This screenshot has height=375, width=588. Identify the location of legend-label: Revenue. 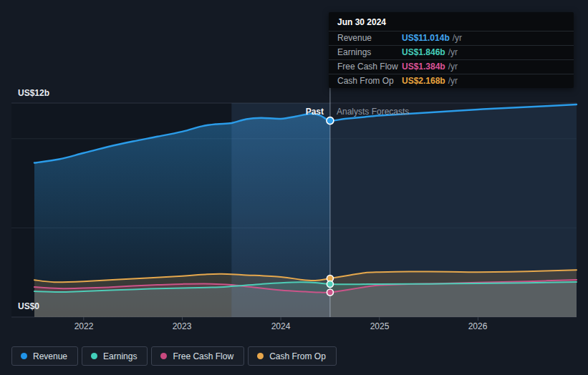
(50, 356).